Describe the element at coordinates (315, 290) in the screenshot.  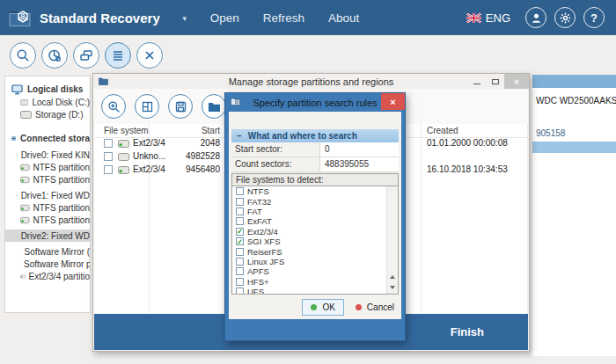
I see `fs-option-ufs: UFS` at that location.